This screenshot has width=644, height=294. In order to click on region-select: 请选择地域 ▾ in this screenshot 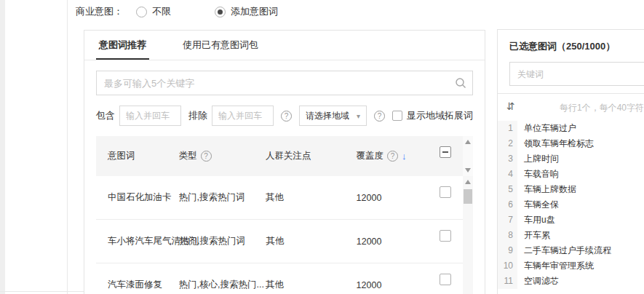, I will do `click(333, 116)`.